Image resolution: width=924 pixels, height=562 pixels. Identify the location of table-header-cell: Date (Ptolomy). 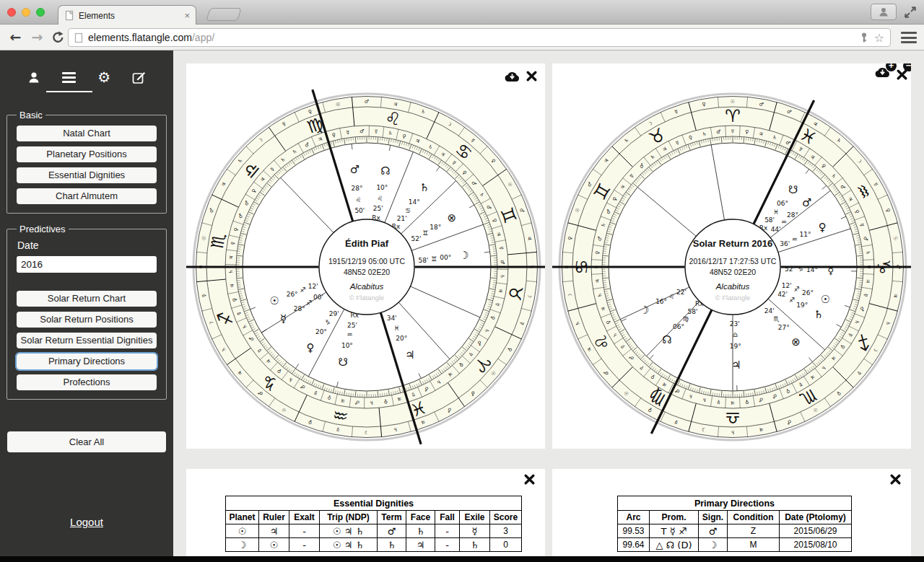
(816, 518).